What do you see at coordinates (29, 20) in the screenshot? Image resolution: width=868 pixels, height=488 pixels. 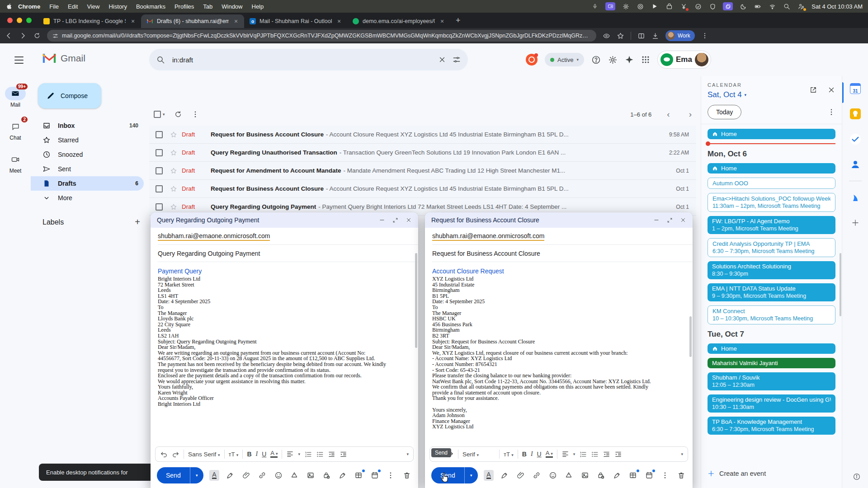 I see `maximize-window-button` at bounding box center [29, 20].